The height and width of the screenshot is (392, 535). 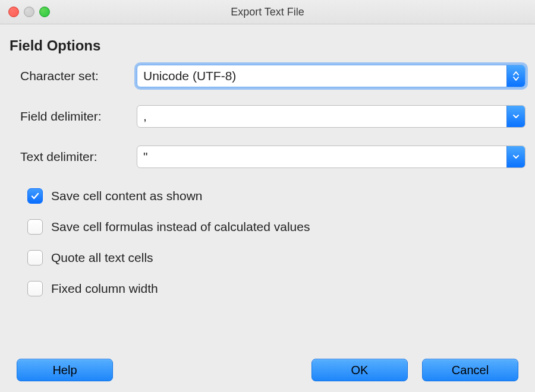 What do you see at coordinates (276, 289) in the screenshot?
I see `fixed-width-row: Fixed column width` at bounding box center [276, 289].